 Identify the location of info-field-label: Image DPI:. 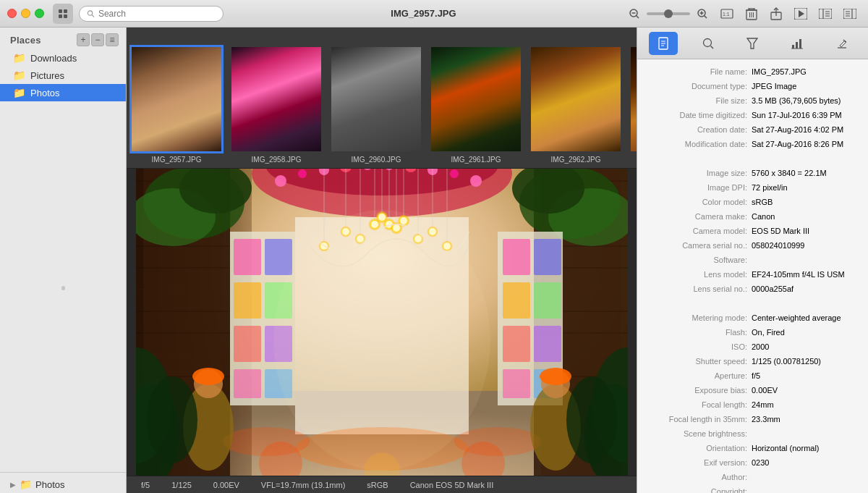
(697, 187).